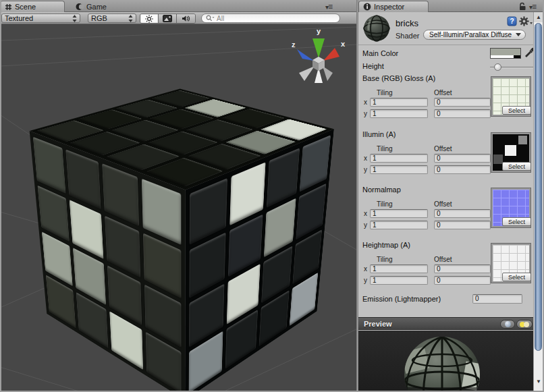 The image size is (544, 392). Describe the element at coordinates (167, 19) in the screenshot. I see `scene-view-toggles` at that location.